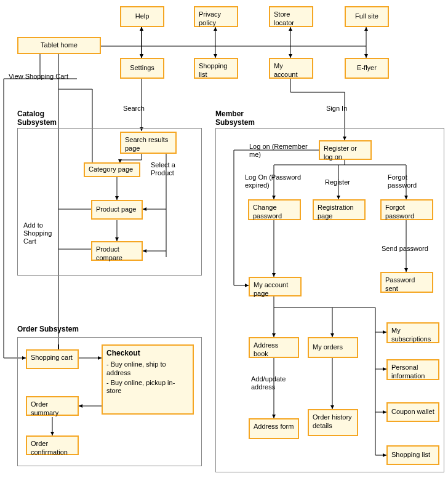 This screenshot has height=481, width=448. Describe the element at coordinates (273, 426) in the screenshot. I see `label: Address form` at that location.